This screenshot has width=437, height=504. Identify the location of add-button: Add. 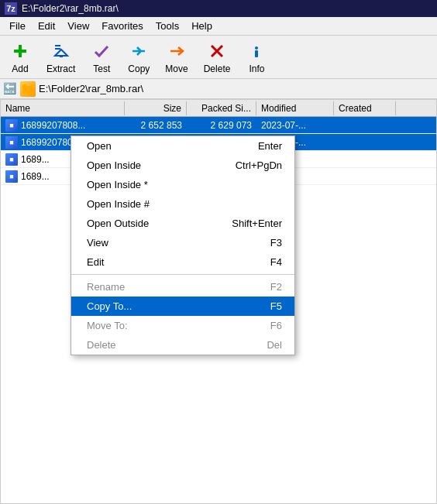
(20, 57).